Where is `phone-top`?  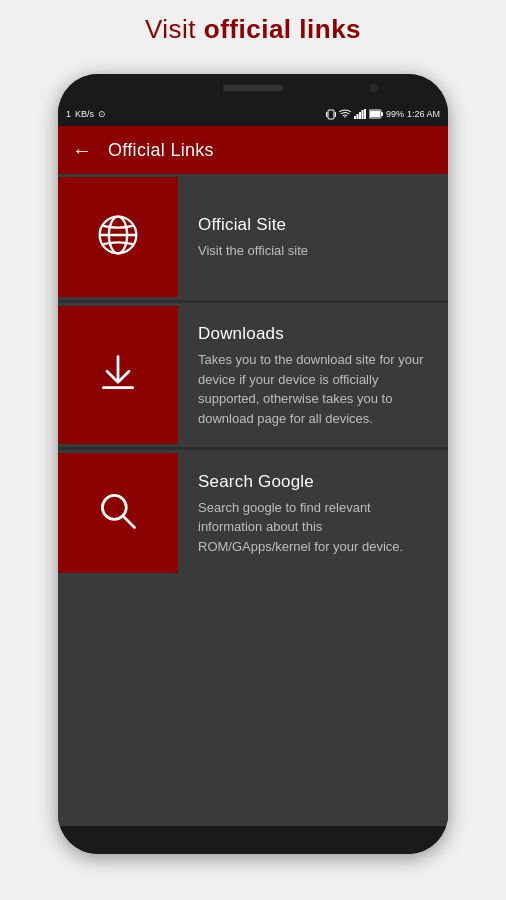 phone-top is located at coordinates (253, 88).